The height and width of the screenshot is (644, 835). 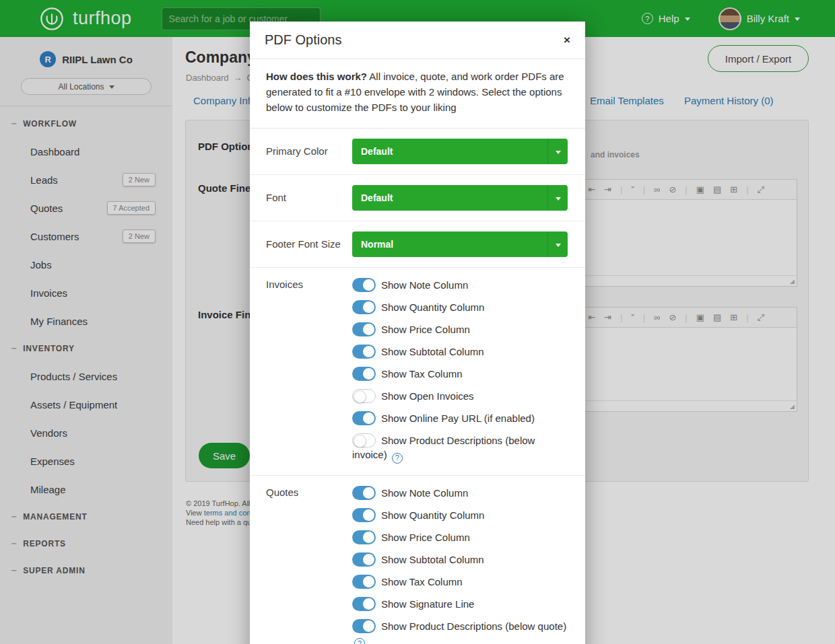 What do you see at coordinates (418, 560) in the screenshot?
I see `modal-group-quotes: QuotesShow Note ColumnShow Quantity Colu…` at bounding box center [418, 560].